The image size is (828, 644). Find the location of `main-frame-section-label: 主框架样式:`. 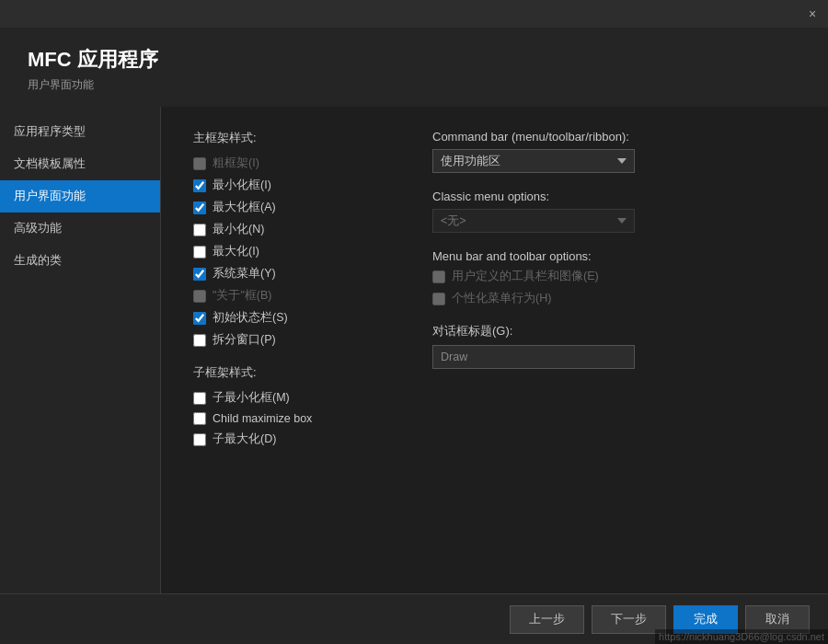

main-frame-section-label: 主框架样式: is located at coordinates (294, 138).